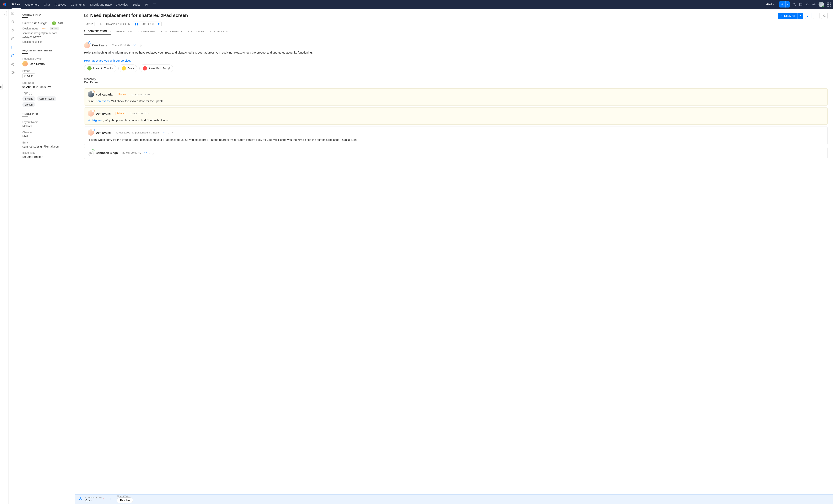 Image resolution: width=833 pixels, height=504 pixels. I want to click on gamepad-icon, so click(807, 4).